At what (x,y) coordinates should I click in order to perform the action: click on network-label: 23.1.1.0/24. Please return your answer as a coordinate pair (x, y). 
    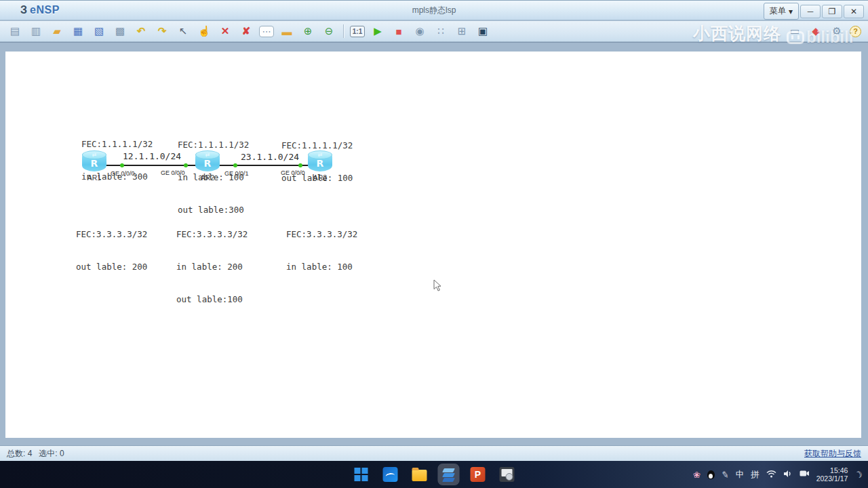
    Looking at the image, I should click on (270, 157).